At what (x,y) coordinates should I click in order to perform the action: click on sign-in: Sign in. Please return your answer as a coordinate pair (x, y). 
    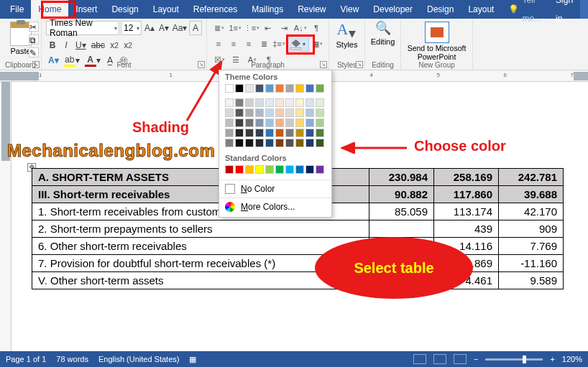
    Looking at the image, I should click on (564, 9).